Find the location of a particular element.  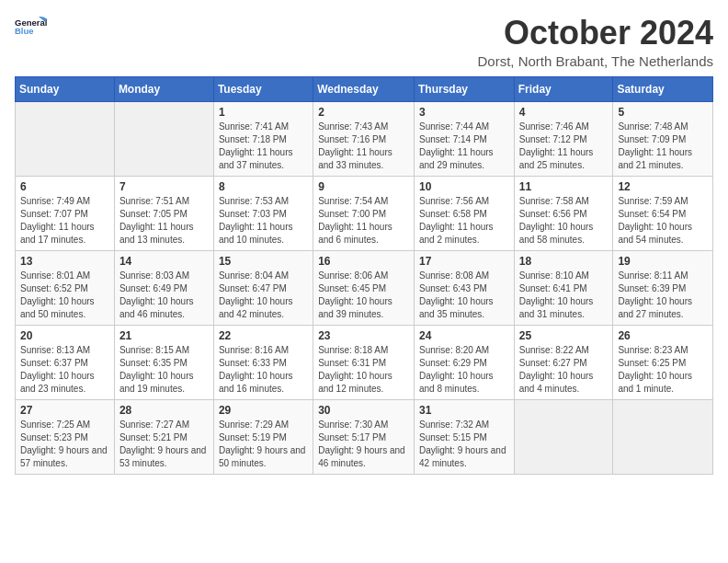

day-number: 15 is located at coordinates (263, 261).